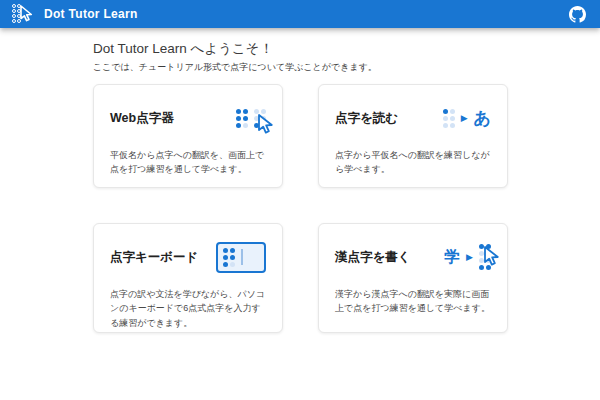 This screenshot has height=400, width=600. I want to click on text-caret-icon, so click(242, 257).